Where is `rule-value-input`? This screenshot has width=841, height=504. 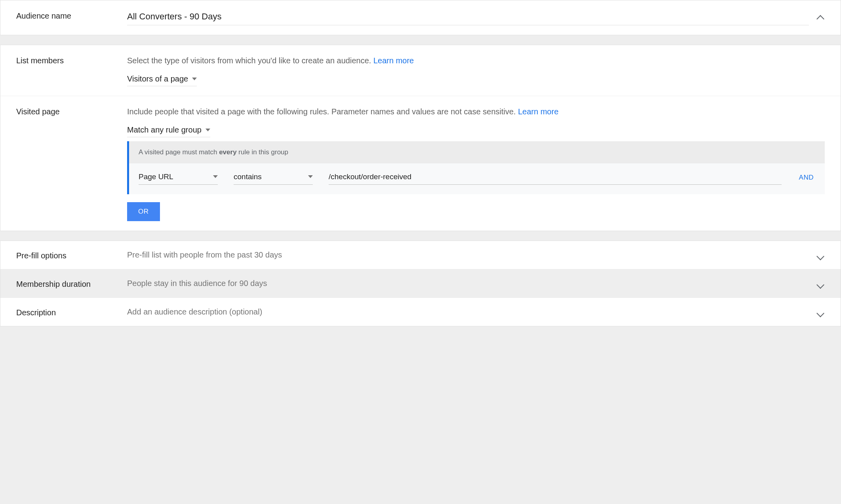
rule-value-input is located at coordinates (555, 178).